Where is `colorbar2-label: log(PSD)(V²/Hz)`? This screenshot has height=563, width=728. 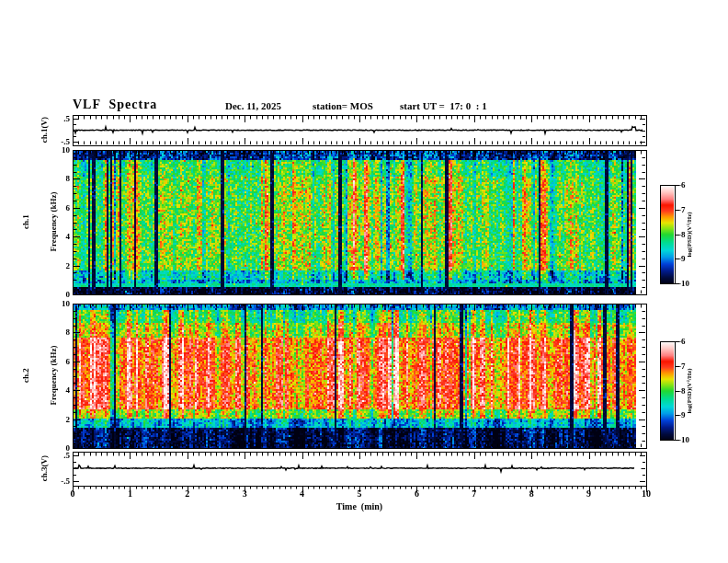
colorbar2-label: log(PSD)(V²/Hz) is located at coordinates (689, 390).